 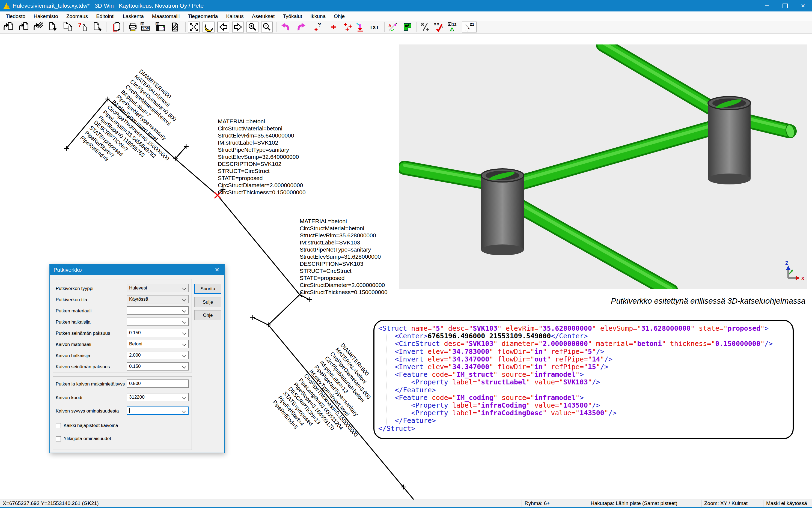 I want to click on point-count-button: 21x, so click(x=469, y=27).